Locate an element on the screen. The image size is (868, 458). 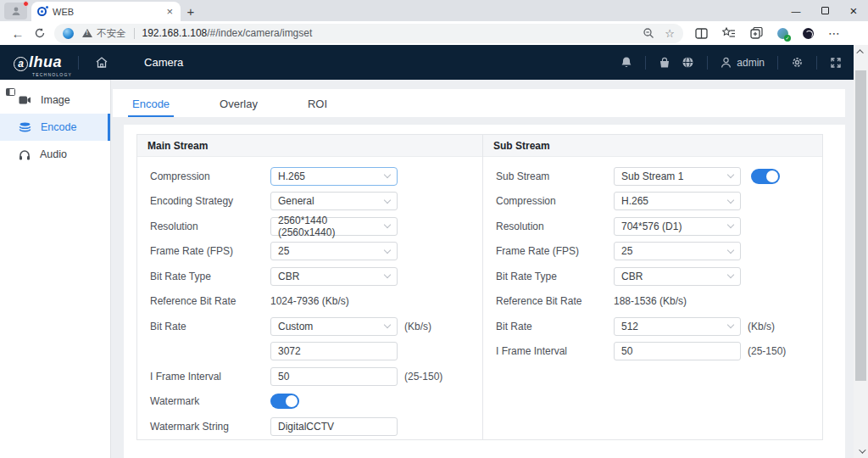
encoding-strategy-value: General is located at coordinates (297, 201).